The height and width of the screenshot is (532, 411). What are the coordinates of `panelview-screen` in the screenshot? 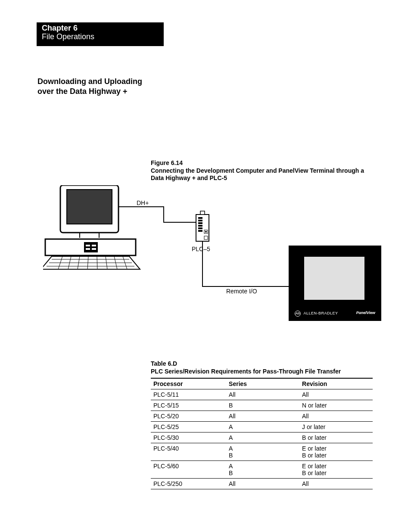 It's located at (334, 278).